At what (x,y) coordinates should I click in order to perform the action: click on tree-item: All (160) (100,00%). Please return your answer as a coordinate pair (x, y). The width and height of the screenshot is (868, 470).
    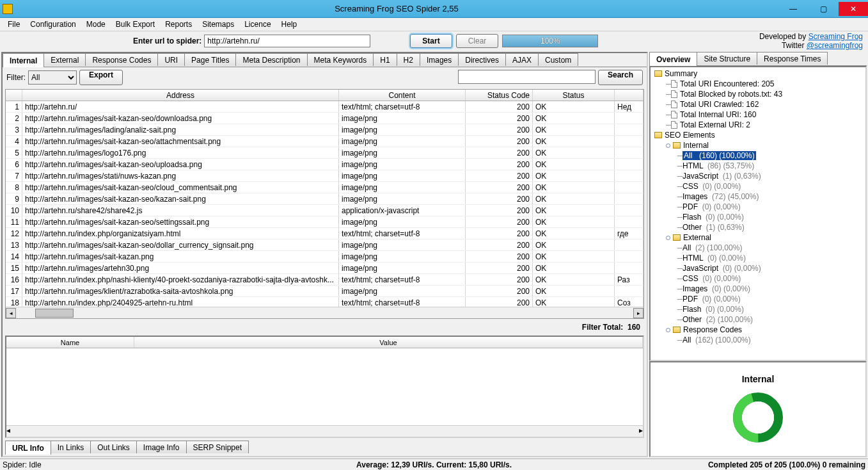
    Looking at the image, I should click on (758, 156).